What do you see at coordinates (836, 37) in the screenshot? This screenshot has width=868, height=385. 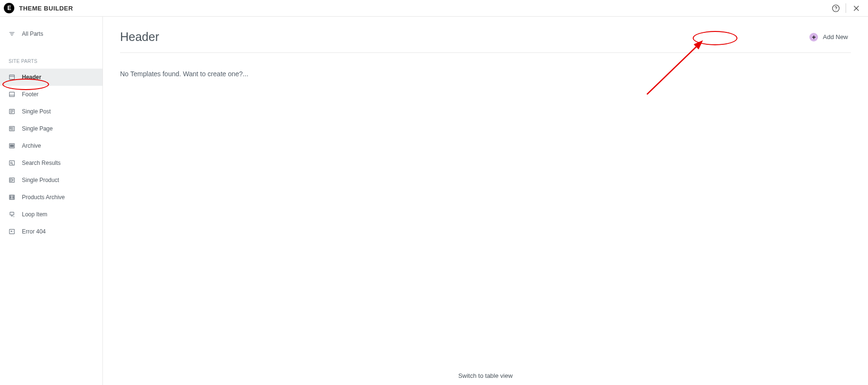 I see `add-new-label: Add New` at bounding box center [836, 37].